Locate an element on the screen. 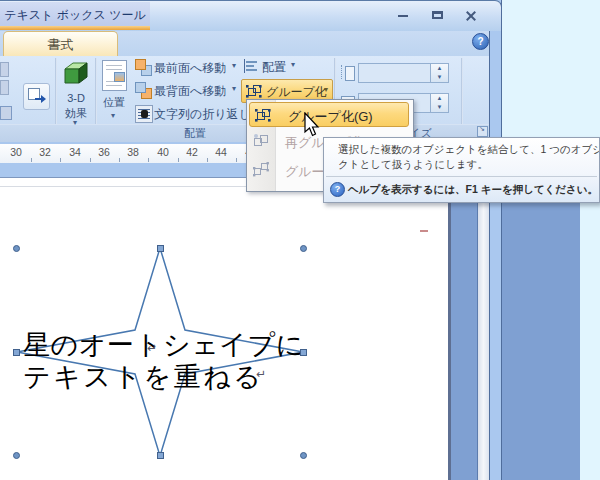  ruler-number: 30 is located at coordinates (16, 152).